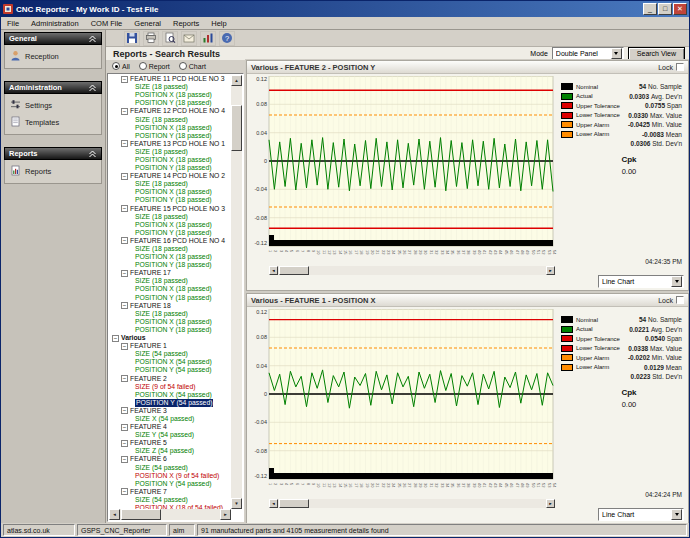  I want to click on sidebar-item-templates: Templates, so click(53, 122).